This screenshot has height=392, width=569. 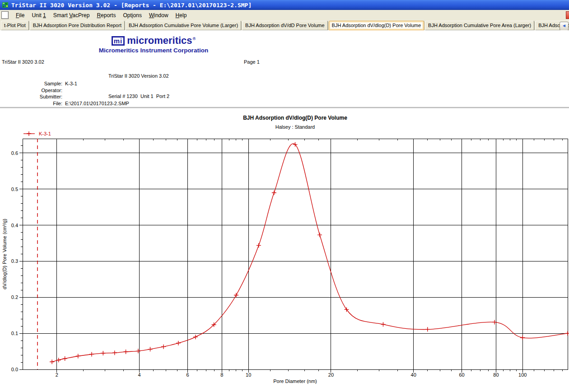 What do you see at coordinates (284, 25) in the screenshot?
I see `tab-strip: t-Plot PlotBJH Adsorption Pore Distribut…` at bounding box center [284, 25].